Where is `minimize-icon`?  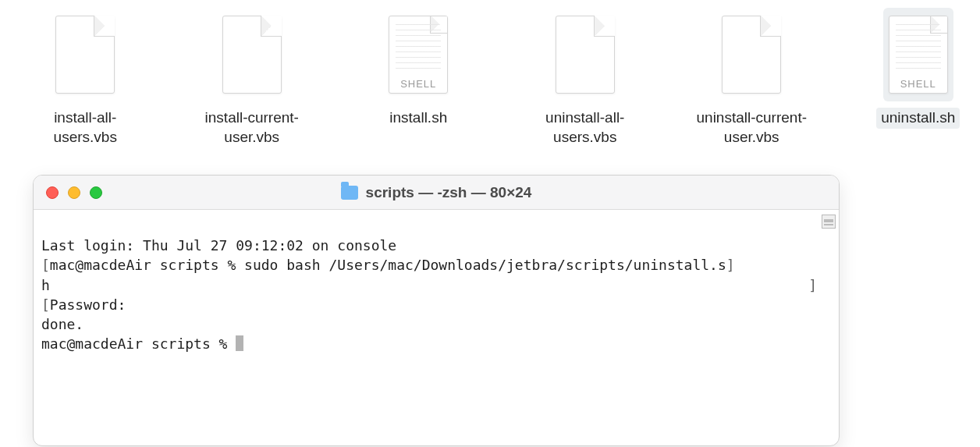 minimize-icon is located at coordinates (74, 193).